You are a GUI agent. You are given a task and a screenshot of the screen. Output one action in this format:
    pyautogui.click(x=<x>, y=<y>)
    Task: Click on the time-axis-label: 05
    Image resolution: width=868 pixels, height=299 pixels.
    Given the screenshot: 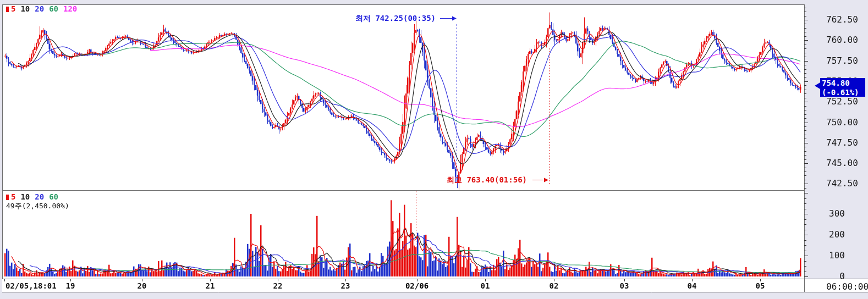 What is the action you would take?
    pyautogui.click(x=760, y=286)
    